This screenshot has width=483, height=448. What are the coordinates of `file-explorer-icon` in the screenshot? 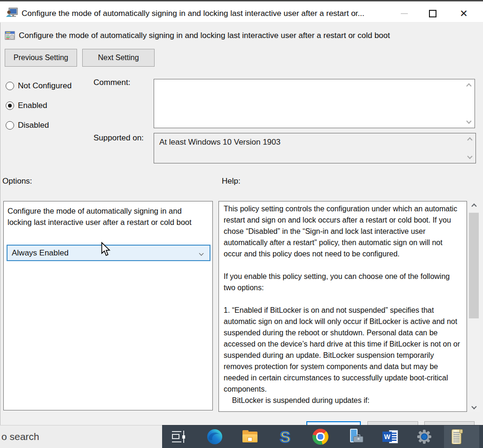 It's located at (250, 437).